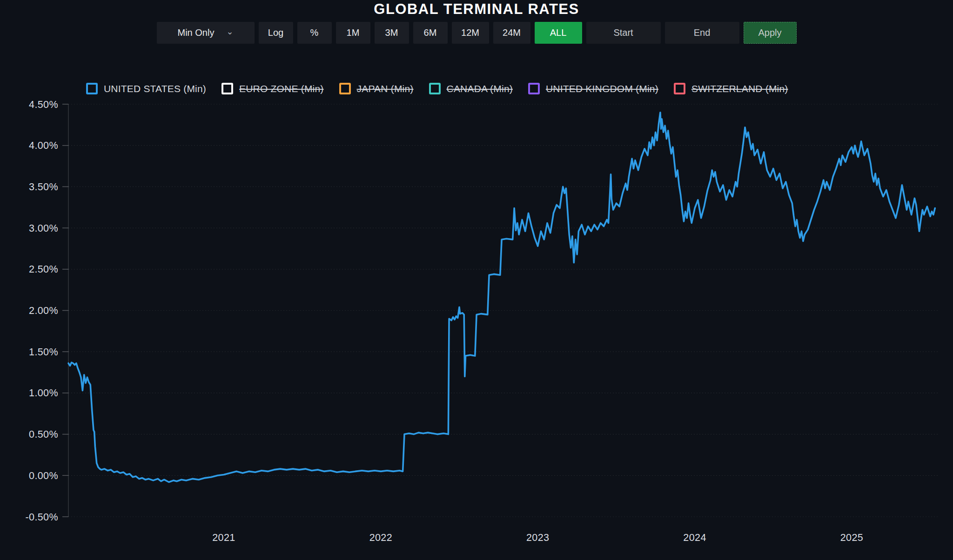 This screenshot has width=953, height=560. What do you see at coordinates (155, 89) in the screenshot?
I see `legend-label: UNITED STATES (Min)` at bounding box center [155, 89].